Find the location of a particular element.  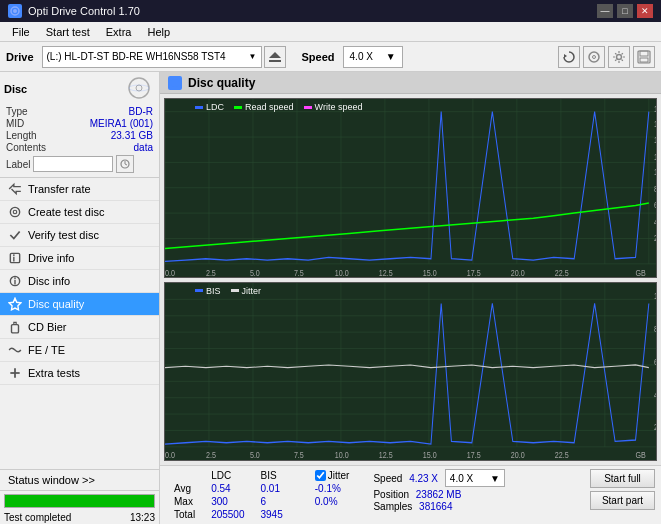

disc-panel-title: Disc is located at coordinates (16, 89).